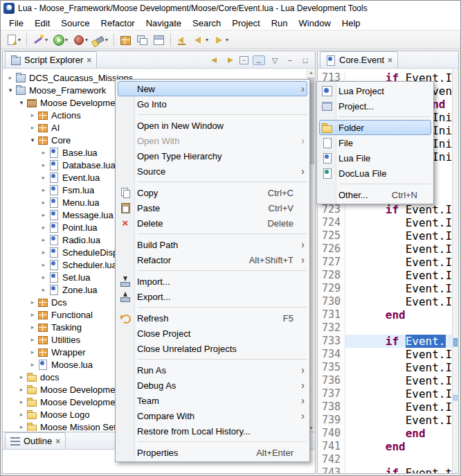 Image resolution: width=461 pixels, height=476 pixels. I want to click on menu-file: File, so click(17, 24).